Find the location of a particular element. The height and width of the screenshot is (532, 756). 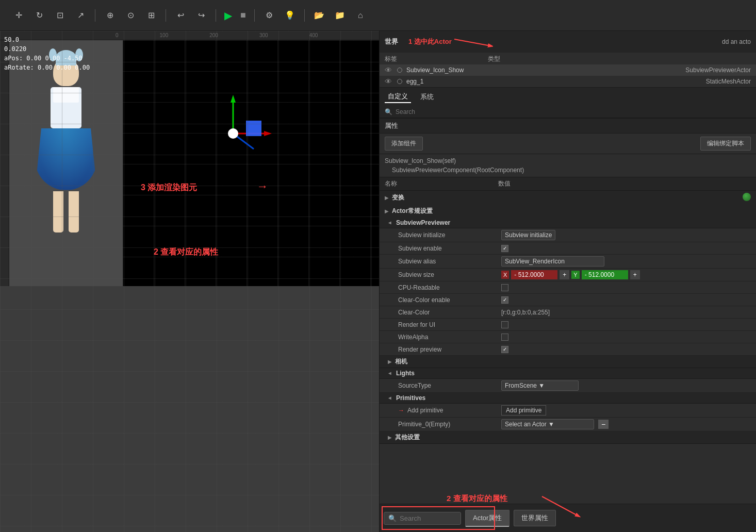

scale-btn: ⊡ is located at coordinates (60, 15).